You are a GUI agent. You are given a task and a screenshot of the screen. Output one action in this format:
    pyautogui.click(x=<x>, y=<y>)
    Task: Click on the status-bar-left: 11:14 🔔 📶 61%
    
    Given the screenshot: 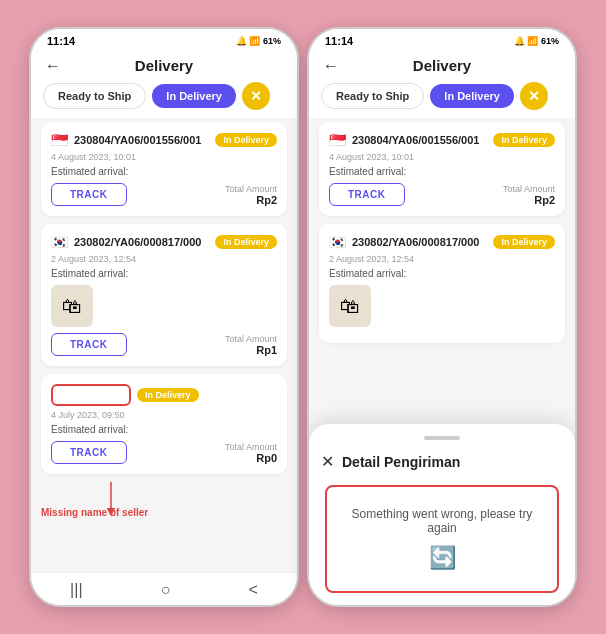 What is the action you would take?
    pyautogui.click(x=164, y=40)
    